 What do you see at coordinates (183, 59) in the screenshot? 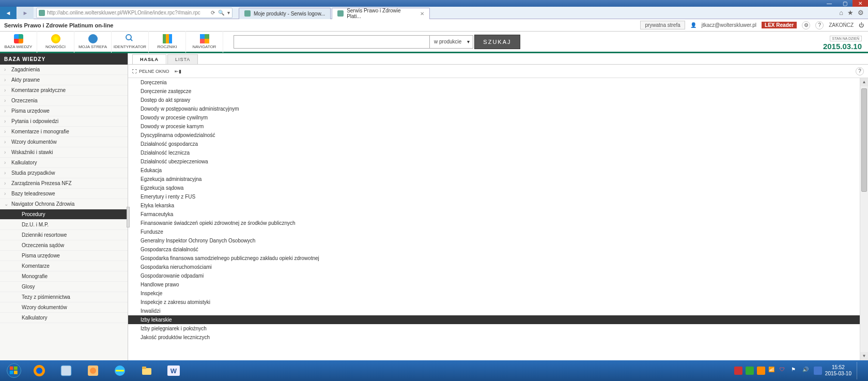
I see `tab-lista: LISTA` at bounding box center [183, 59].